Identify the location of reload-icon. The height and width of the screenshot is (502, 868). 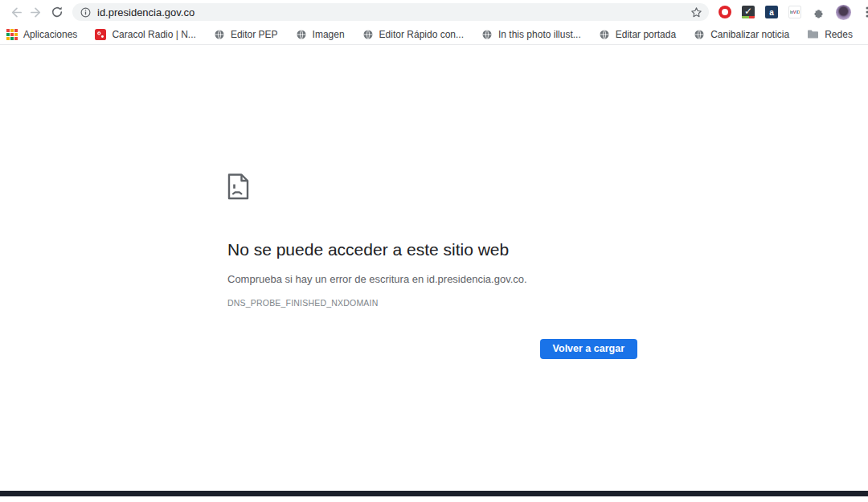
(57, 12).